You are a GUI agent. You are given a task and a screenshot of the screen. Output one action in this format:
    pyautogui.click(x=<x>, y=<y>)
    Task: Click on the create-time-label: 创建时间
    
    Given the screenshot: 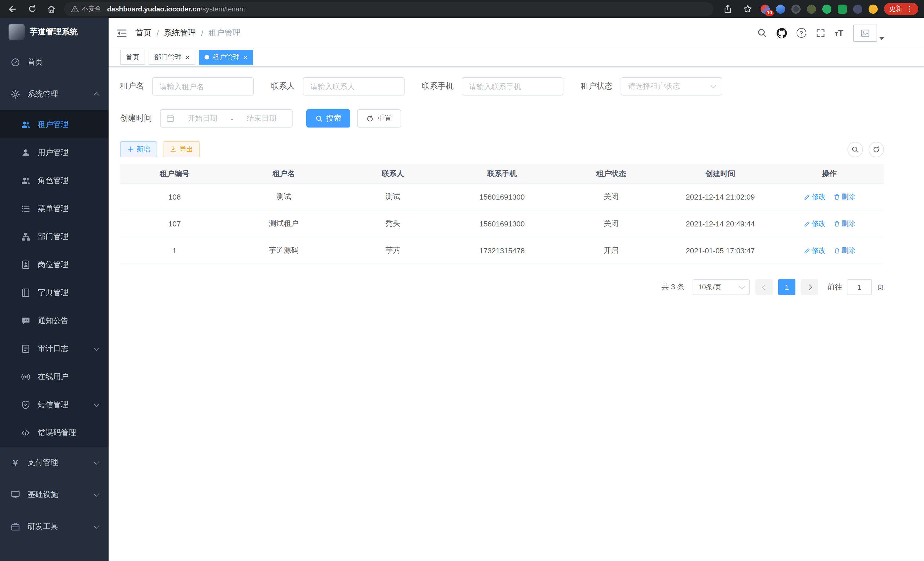 What is the action you would take?
    pyautogui.click(x=136, y=119)
    